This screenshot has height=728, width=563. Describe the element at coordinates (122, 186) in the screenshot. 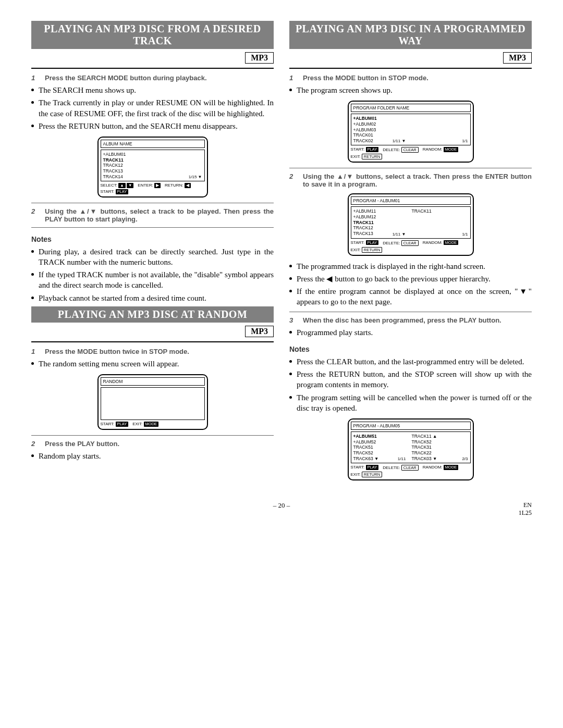

I see `up-icon: ▲` at that location.